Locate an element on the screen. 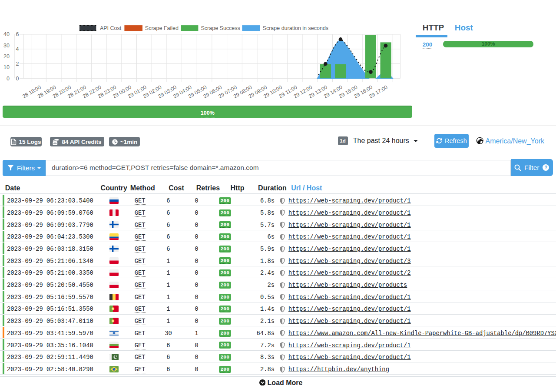 This screenshot has width=556, height=392. svg-text: Scrape duration in seconds is located at coordinates (295, 28).